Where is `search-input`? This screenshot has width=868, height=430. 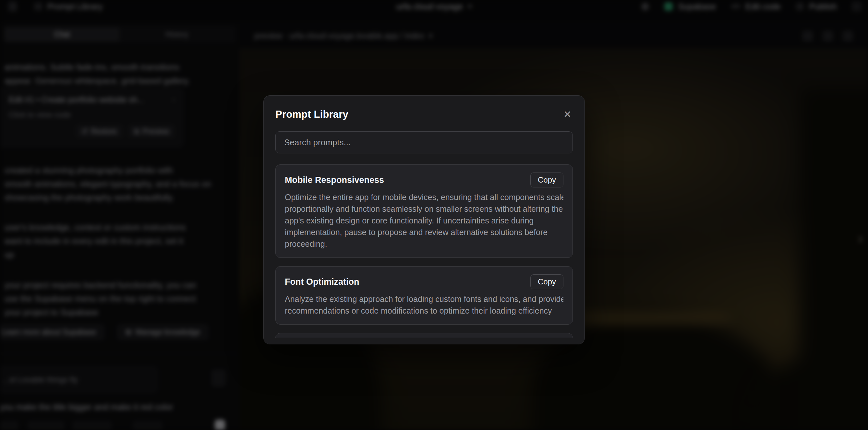
search-input is located at coordinates (424, 143).